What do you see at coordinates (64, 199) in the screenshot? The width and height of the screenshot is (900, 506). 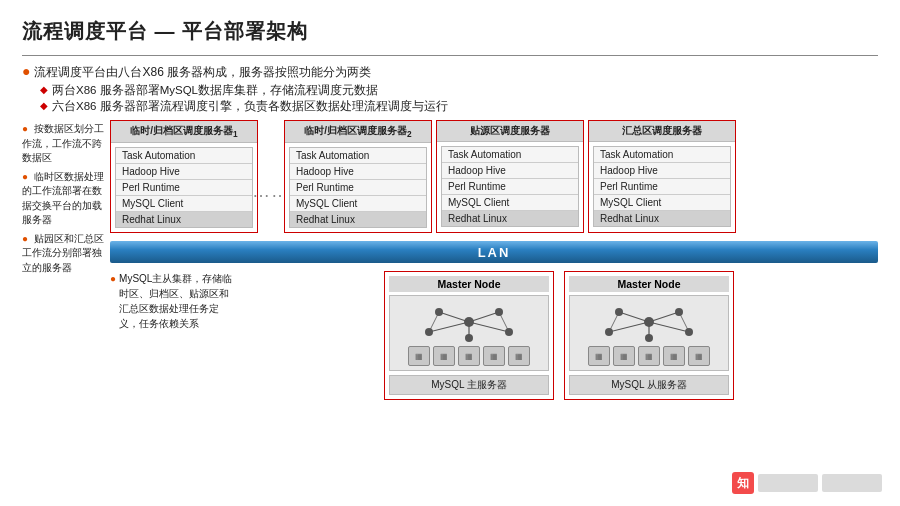 I see `left-note-line2: ● 临时区数据处理的工作流部署在数据交换平台的加载服务器` at bounding box center [64, 199].